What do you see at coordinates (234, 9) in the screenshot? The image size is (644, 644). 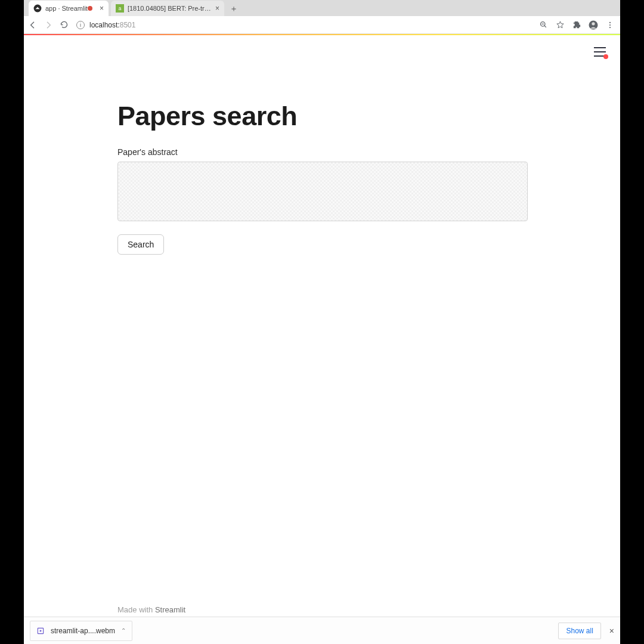 I see `new-tab-button: ＋` at bounding box center [234, 9].